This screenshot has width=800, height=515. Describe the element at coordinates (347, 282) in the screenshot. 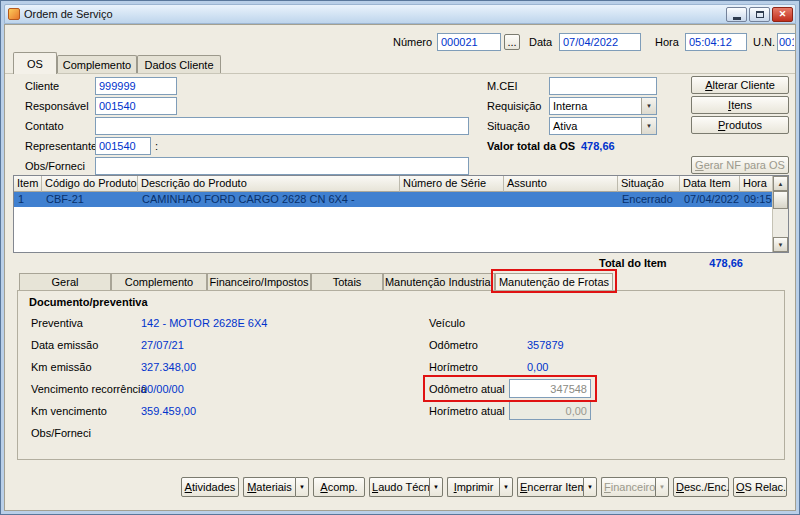

I see `tab-totais: Totais` at that location.